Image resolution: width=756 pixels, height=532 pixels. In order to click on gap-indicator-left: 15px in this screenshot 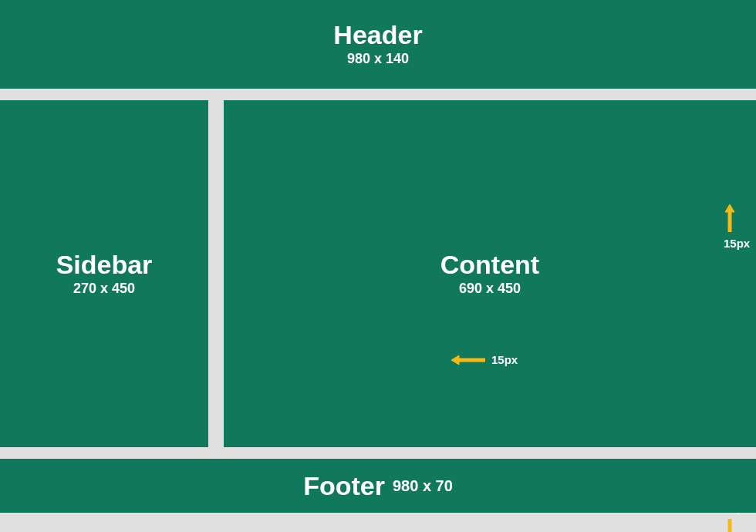, I will do `click(484, 359)`.